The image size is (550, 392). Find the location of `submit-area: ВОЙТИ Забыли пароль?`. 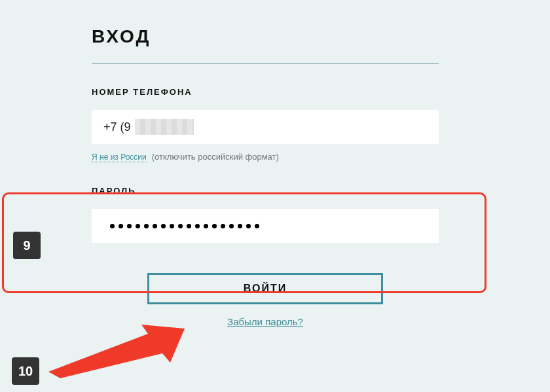

submit-area: ВОЙТИ Забыли пароль? is located at coordinates (265, 300).